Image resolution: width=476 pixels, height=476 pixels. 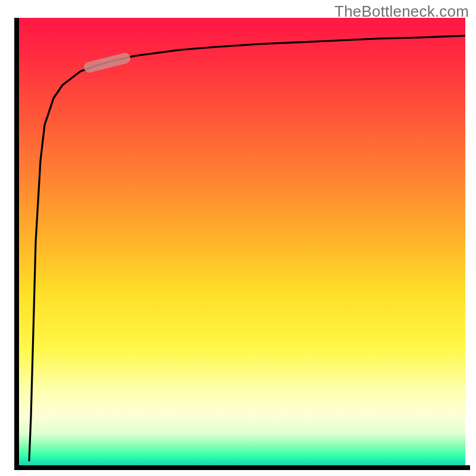 I want to click on watermark-text: TheBottleneck.com, so click(x=402, y=12).